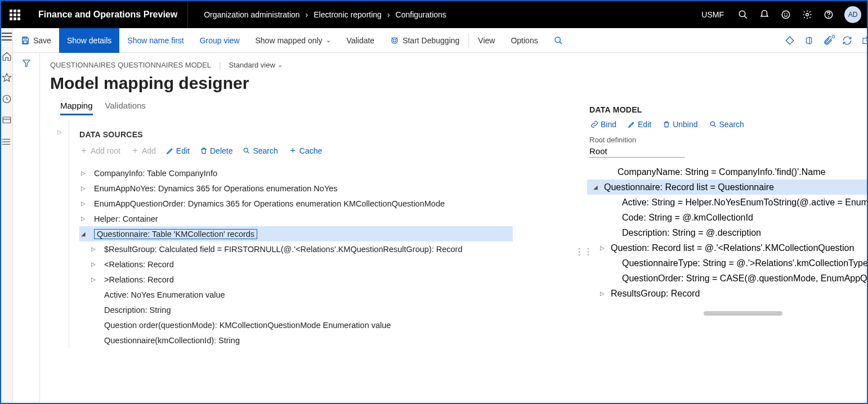 The width and height of the screenshot is (868, 404). What do you see at coordinates (7, 142) in the screenshot?
I see `modules-icon` at bounding box center [7, 142].